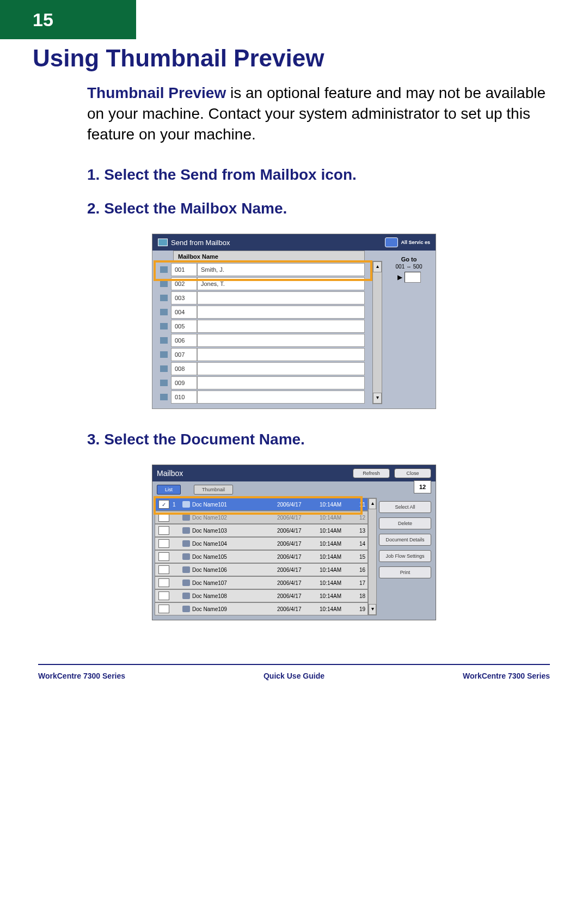  I want to click on document-row: Doc Name1072006/4/1710:14AM17, so click(261, 583).